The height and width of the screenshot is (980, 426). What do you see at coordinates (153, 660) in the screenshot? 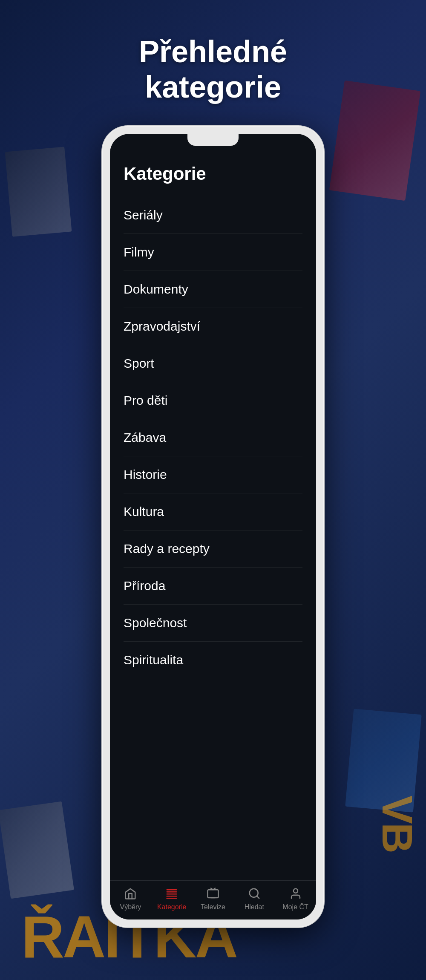
I see `category-label-13: Spiritualita` at bounding box center [153, 660].